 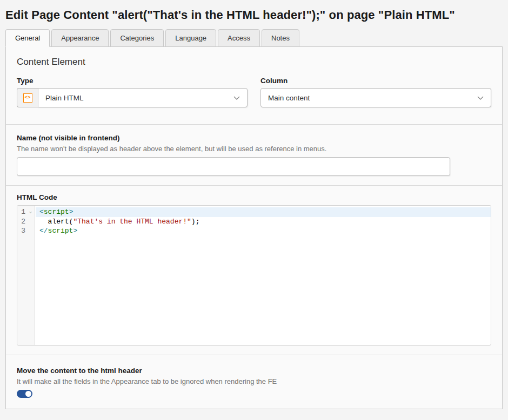 What do you see at coordinates (239, 38) in the screenshot?
I see `tab-access: Access` at bounding box center [239, 38].